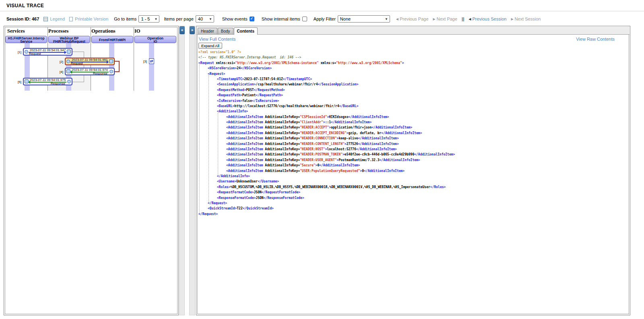  I want to click on xml-token-tag: </SessionApplication>, so click(338, 85).